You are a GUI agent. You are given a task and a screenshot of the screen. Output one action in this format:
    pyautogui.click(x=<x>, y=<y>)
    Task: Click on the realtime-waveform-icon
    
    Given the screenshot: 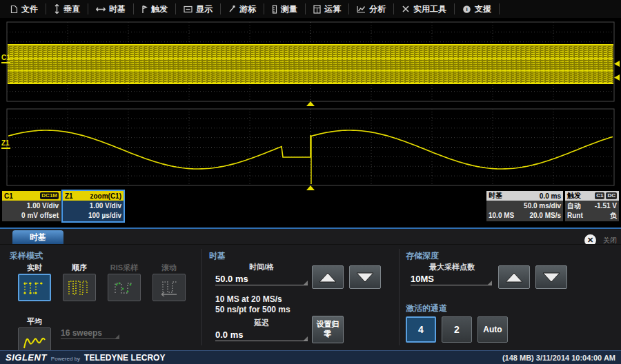 What is the action you would take?
    pyautogui.click(x=34, y=287)
    